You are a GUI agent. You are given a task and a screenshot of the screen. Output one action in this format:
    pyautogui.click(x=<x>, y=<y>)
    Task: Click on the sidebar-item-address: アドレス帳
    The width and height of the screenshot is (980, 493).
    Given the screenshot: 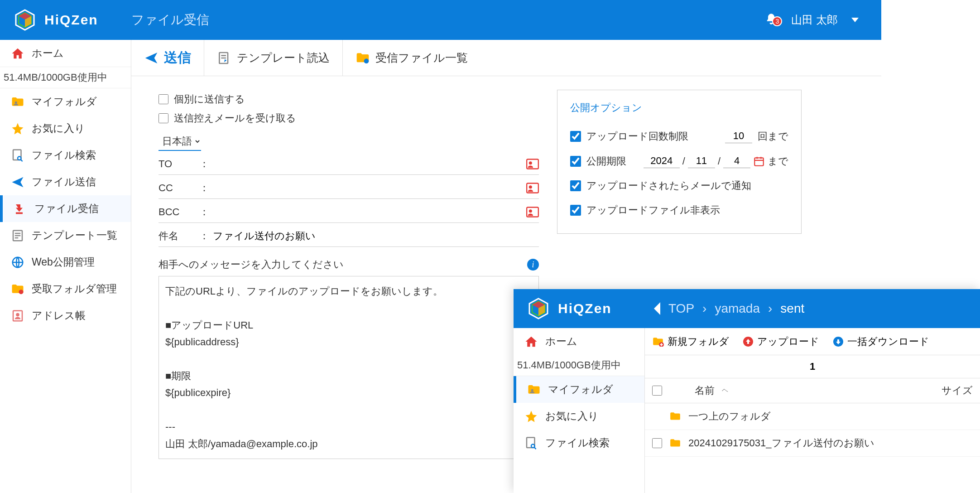 What is the action you would take?
    pyautogui.click(x=65, y=315)
    